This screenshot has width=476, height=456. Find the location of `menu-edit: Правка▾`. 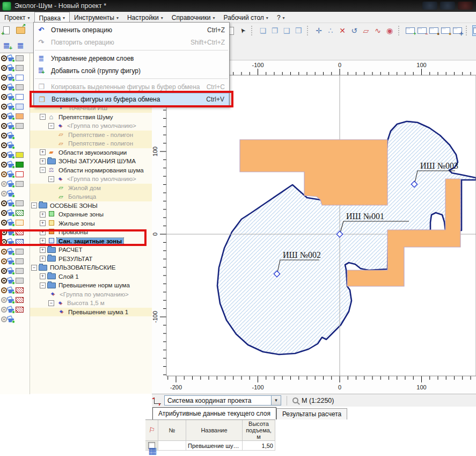

menu-edit: Правка▾ is located at coordinates (53, 17).